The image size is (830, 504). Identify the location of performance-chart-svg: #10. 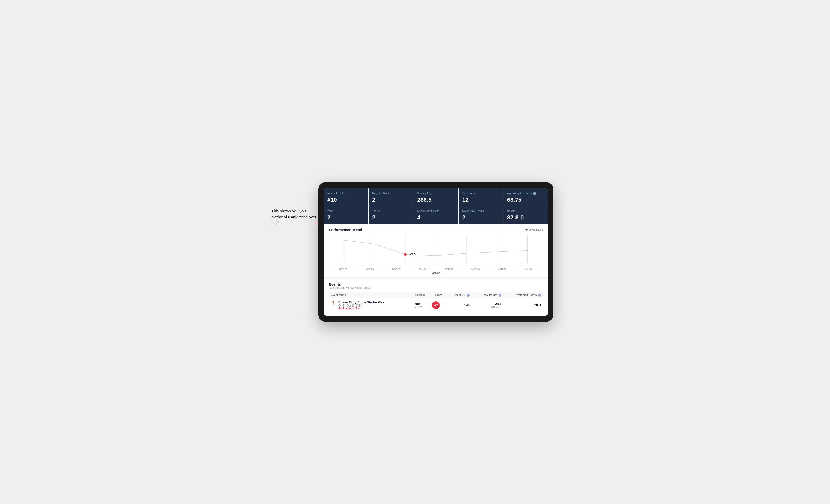
(436, 250).